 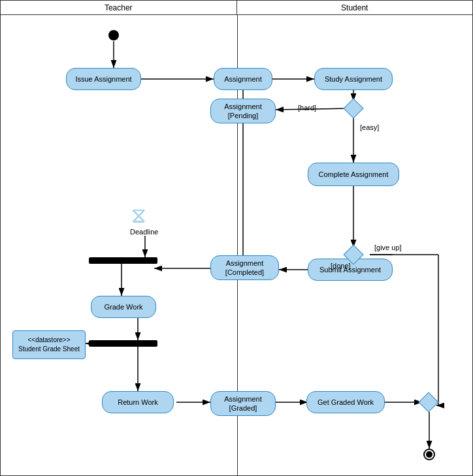 What do you see at coordinates (346, 402) in the screenshot?
I see `get-graded-work-node: Get Graded Work` at bounding box center [346, 402].